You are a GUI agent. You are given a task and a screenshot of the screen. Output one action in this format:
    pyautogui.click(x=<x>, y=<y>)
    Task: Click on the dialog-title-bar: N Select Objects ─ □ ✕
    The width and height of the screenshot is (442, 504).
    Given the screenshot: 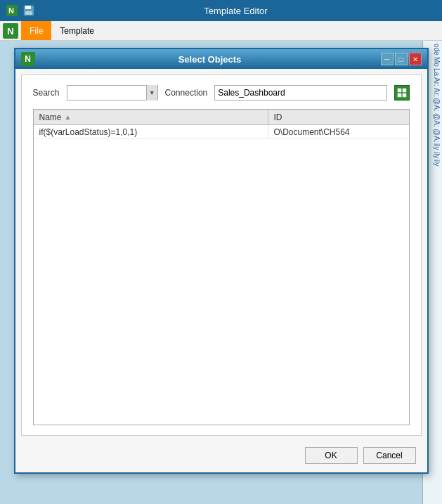 What is the action you would take?
    pyautogui.click(x=221, y=59)
    